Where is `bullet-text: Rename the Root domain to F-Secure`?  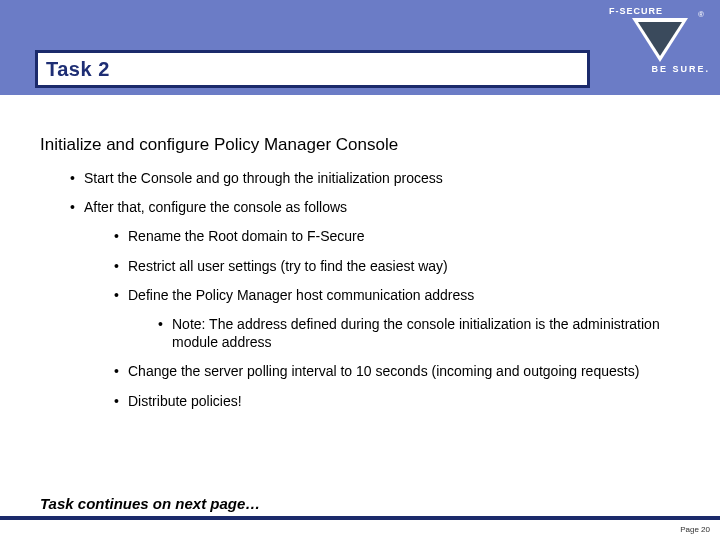
bullet-text: Rename the Root domain to F-Secure is located at coordinates (246, 236).